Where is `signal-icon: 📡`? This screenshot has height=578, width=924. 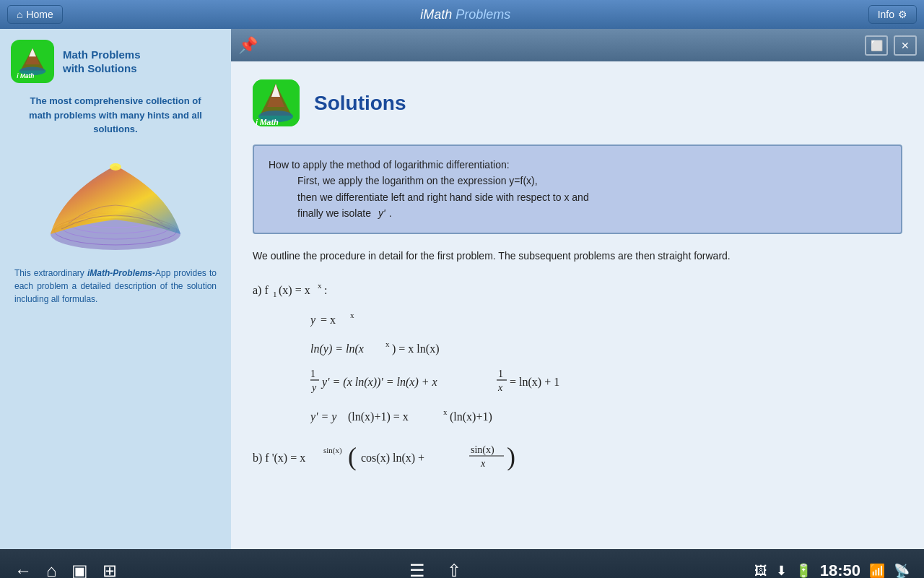 signal-icon: 📡 is located at coordinates (902, 571).